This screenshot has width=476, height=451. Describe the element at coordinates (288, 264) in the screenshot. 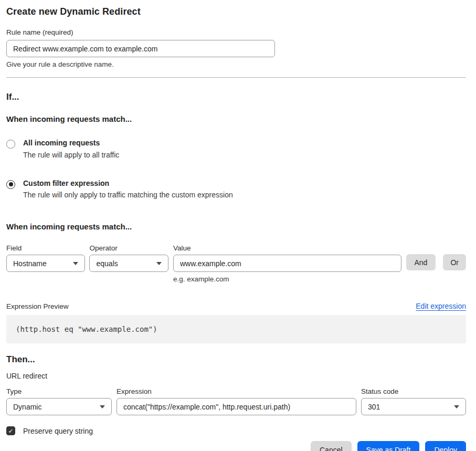

I see `value-column: Value e.g. example.com` at that location.